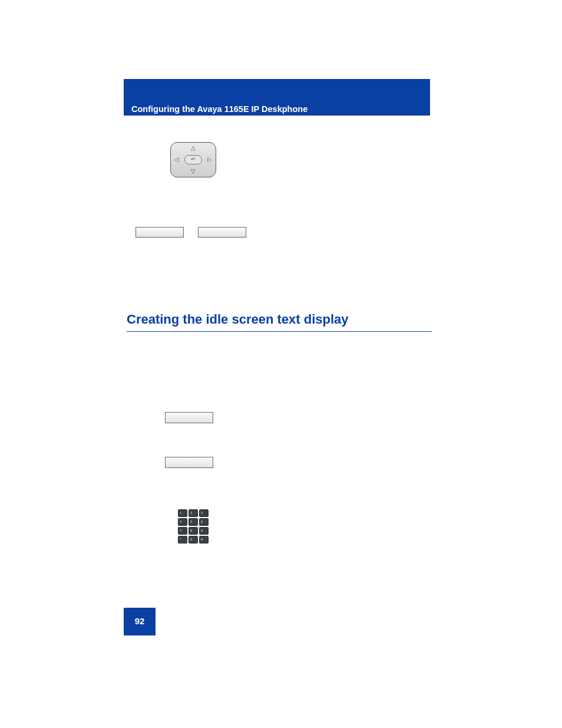 The width and height of the screenshot is (562, 728). Describe the element at coordinates (193, 160) in the screenshot. I see `nav-enter-icon: ↵` at that location.